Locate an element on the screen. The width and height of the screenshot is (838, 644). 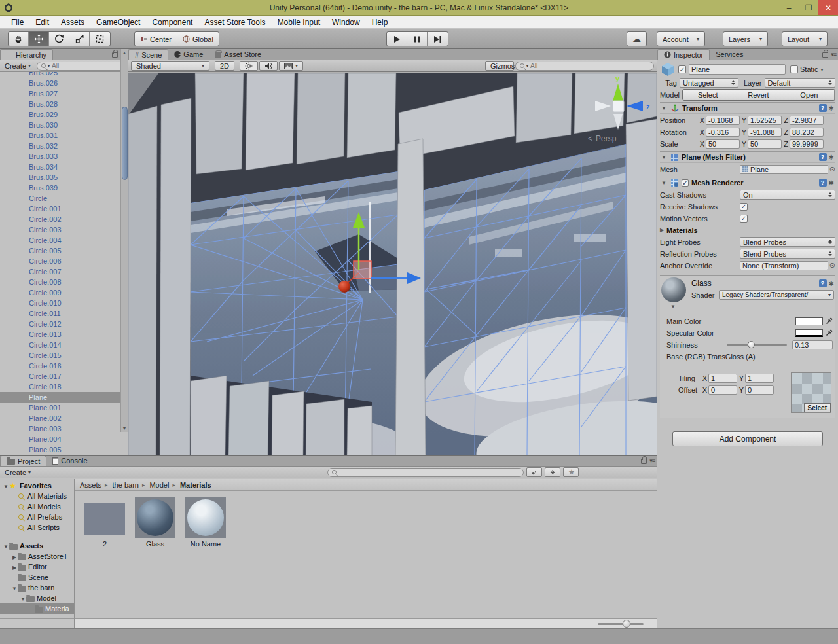
active-checkbox: ✓ is located at coordinates (682, 69).